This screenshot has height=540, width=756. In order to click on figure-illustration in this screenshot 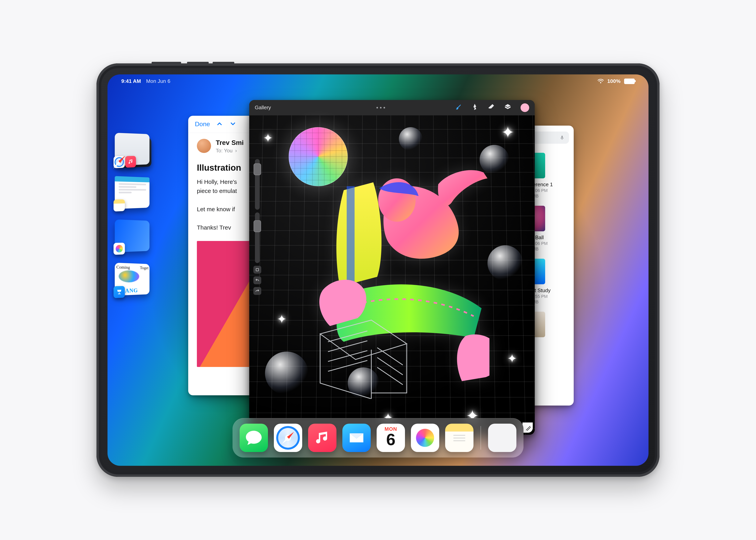, I will do `click(401, 281)`.